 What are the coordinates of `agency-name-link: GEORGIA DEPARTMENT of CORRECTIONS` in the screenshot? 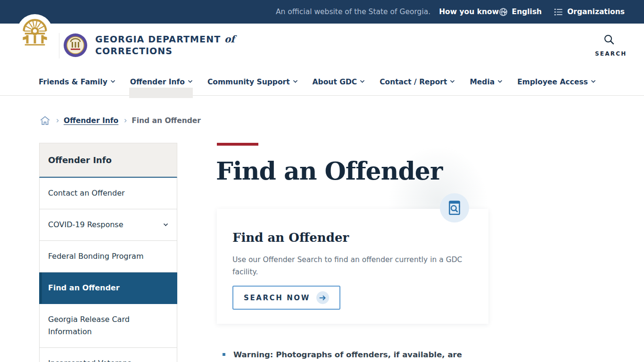 It's located at (165, 45).